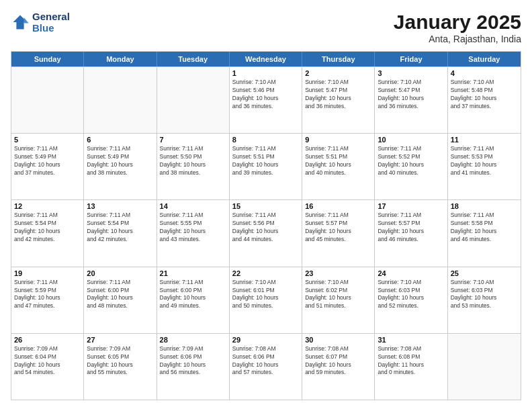  I want to click on weekday-header: Wednesday, so click(266, 59).